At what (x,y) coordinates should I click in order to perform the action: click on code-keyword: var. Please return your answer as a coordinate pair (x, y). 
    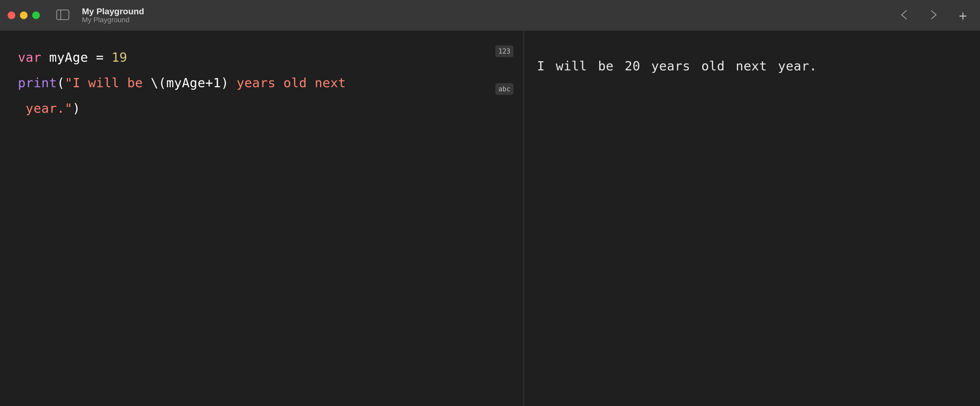
    Looking at the image, I should click on (30, 57).